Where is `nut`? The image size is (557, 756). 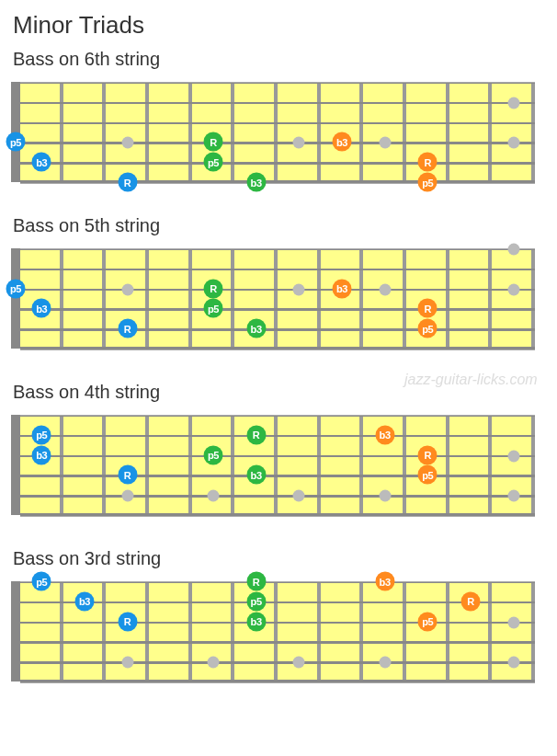
nut is located at coordinates (16, 631).